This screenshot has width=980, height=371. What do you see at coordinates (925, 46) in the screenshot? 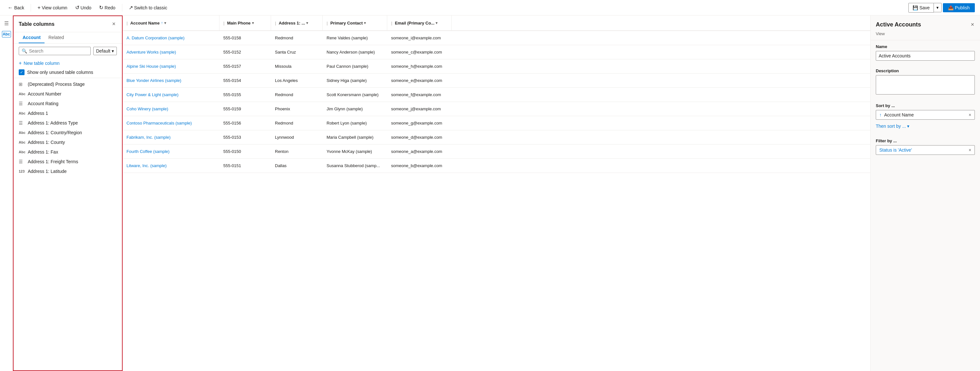
I see `name-label: Name` at bounding box center [925, 46].